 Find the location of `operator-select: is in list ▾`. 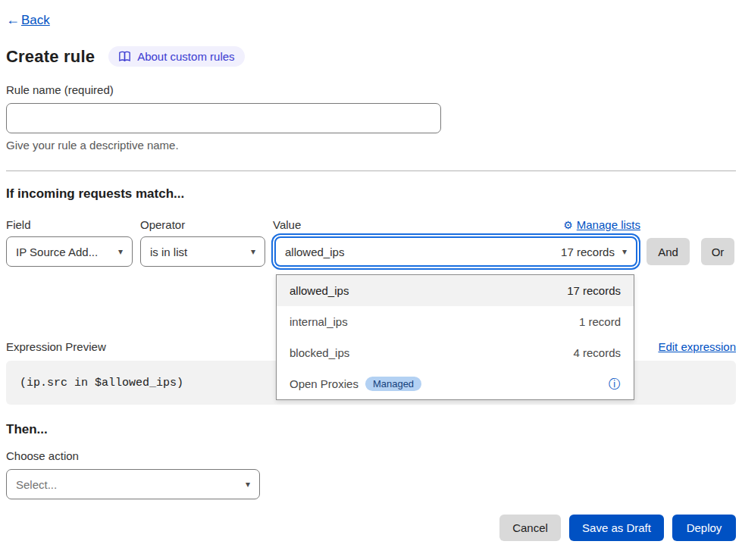

operator-select: is in list ▾ is located at coordinates (203, 252).